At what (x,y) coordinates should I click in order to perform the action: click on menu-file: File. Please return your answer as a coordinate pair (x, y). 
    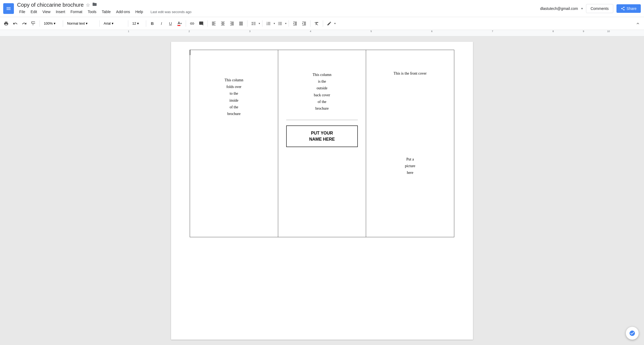
    Looking at the image, I should click on (22, 12).